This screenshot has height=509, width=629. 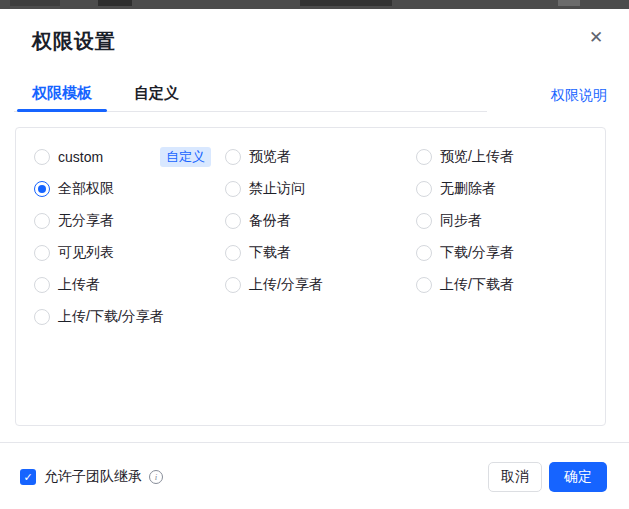 I want to click on close-icon: ✕, so click(x=596, y=37).